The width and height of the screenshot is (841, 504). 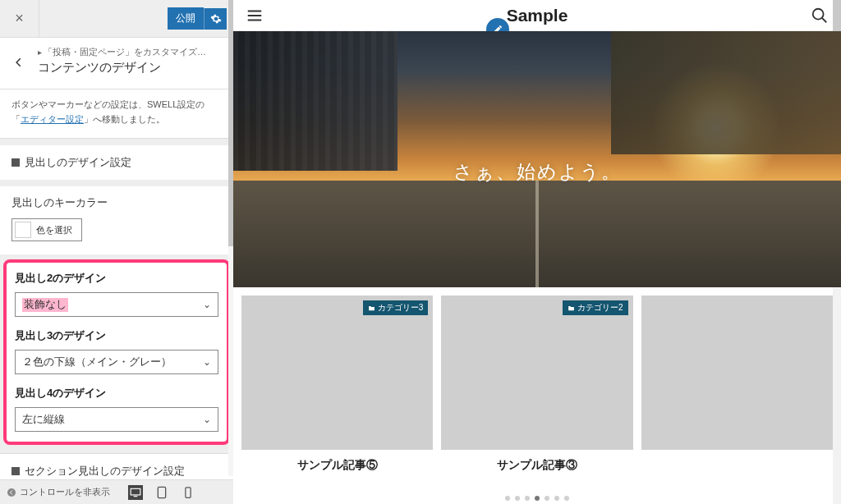 What do you see at coordinates (131, 67) in the screenshot?
I see `page-title: コンテンツのデザイン` at bounding box center [131, 67].